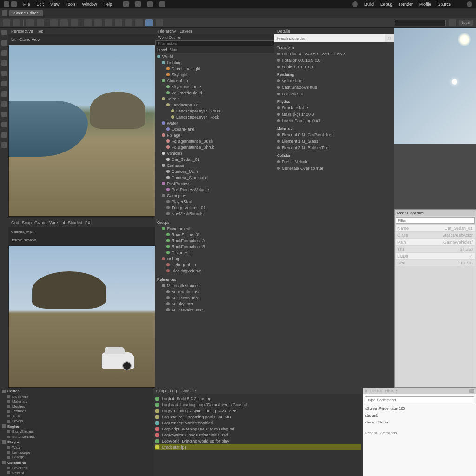  What do you see at coordinates (129, 23) in the screenshot?
I see `snap-button` at bounding box center [129, 23].